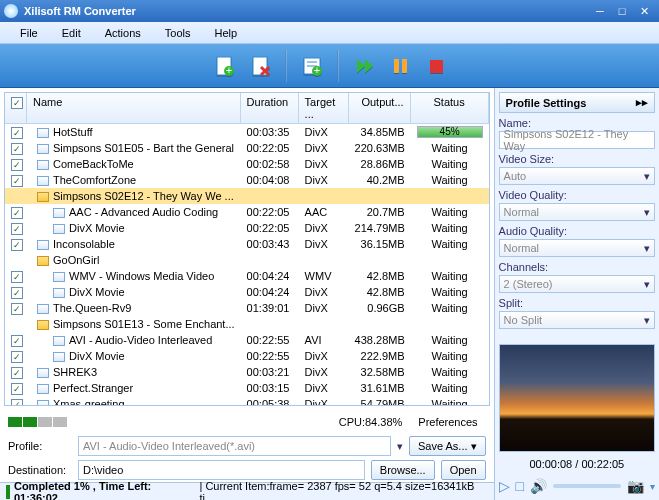 The width and height of the screenshot is (659, 500). What do you see at coordinates (226, 33) in the screenshot?
I see `menu-help: Help` at bounding box center [226, 33].